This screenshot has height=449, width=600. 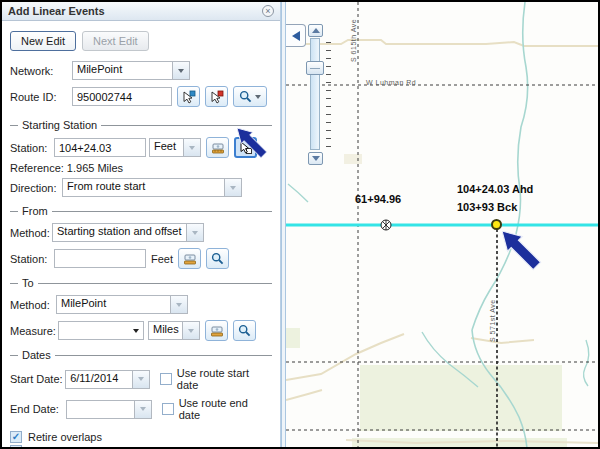 I want to click on arrow-down-icon, so click(x=316, y=158).